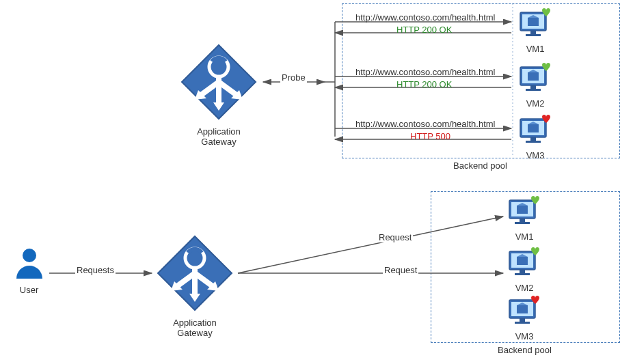  I want to click on vm1-top: VM1, so click(535, 32).